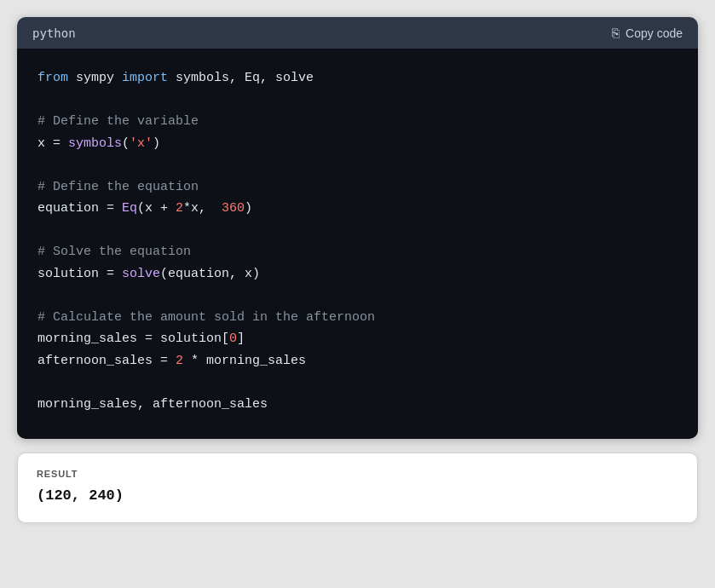  Describe the element at coordinates (55, 33) in the screenshot. I see `language-label: python` at that location.